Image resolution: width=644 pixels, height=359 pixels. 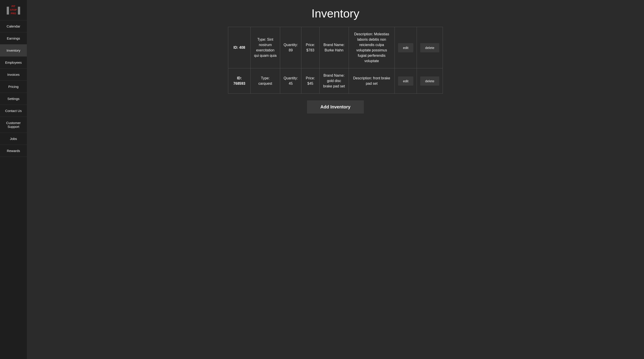 I want to click on inventory-description: Description: front brake pad set, so click(x=372, y=81).